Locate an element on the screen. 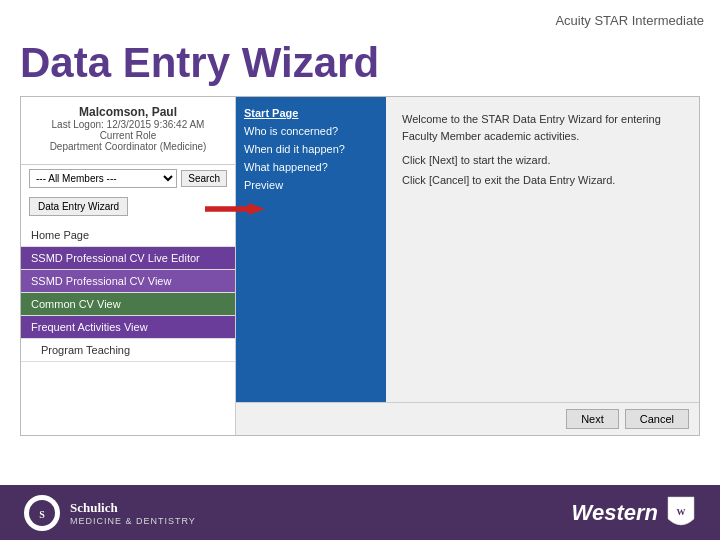 The width and height of the screenshot is (720, 540). step-preview: Preview is located at coordinates (311, 185).